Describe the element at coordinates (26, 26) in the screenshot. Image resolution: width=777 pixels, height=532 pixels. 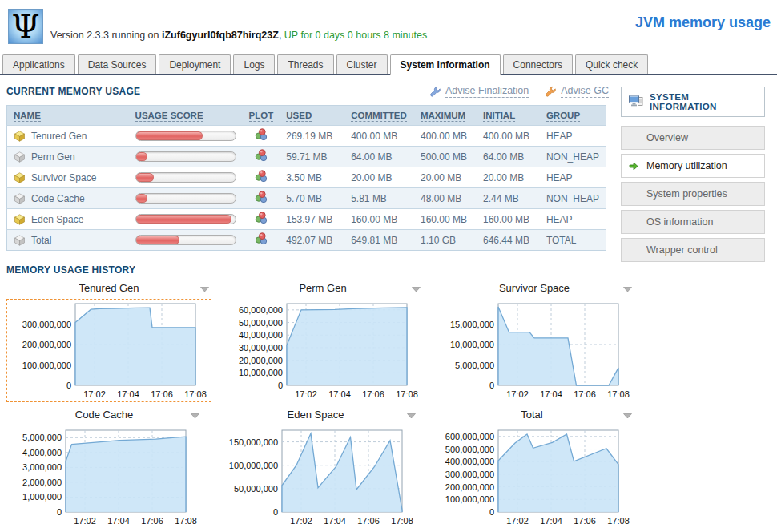
I see `app-logo: Ψ` at that location.